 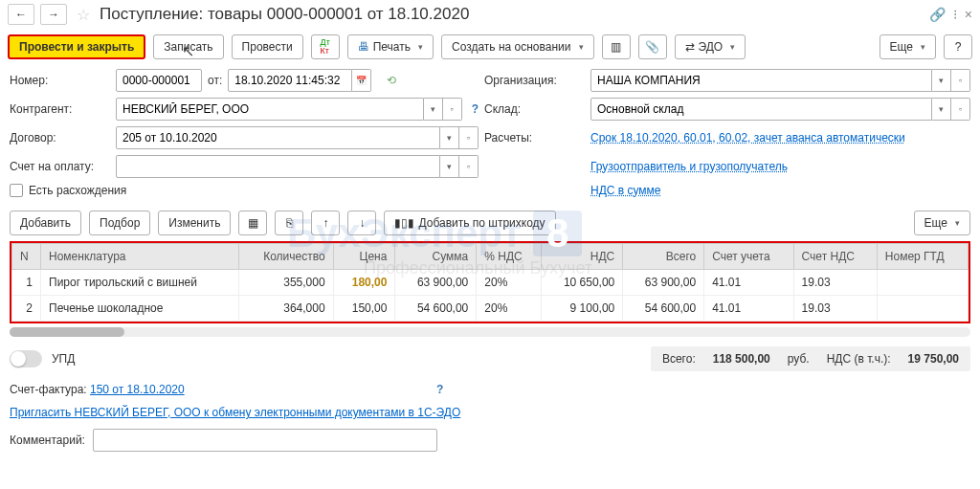 What do you see at coordinates (159, 80) in the screenshot?
I see `number-input` at bounding box center [159, 80].